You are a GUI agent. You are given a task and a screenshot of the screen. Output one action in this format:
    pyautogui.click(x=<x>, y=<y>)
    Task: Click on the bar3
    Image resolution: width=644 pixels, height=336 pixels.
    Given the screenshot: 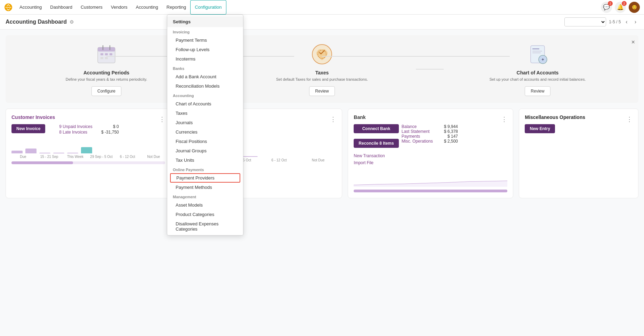 What is the action you would take?
    pyautogui.click(x=45, y=153)
    